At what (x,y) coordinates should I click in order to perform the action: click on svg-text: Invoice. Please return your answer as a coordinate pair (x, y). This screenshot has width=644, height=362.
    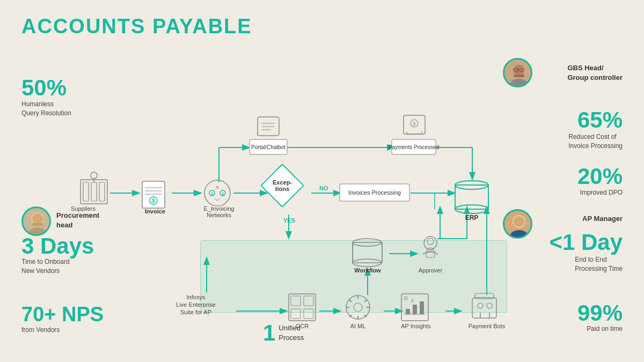
    Looking at the image, I should click on (155, 211).